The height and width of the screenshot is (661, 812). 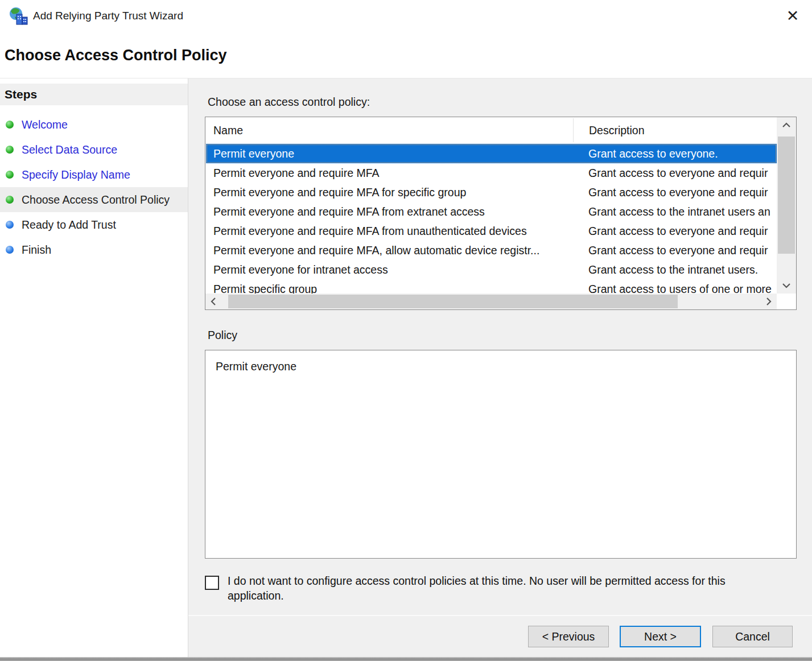 What do you see at coordinates (492, 250) in the screenshot?
I see `table-row: Permit everyone and require MFA, allow a…` at bounding box center [492, 250].